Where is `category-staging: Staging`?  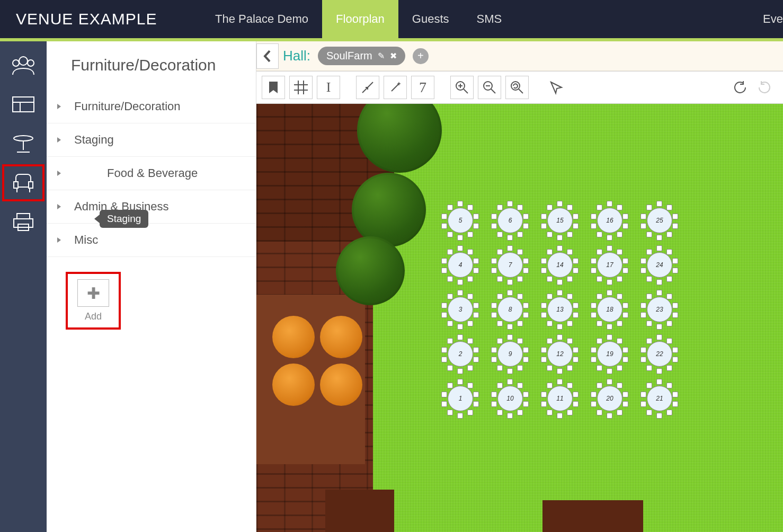
category-staging: Staging is located at coordinates (152, 140).